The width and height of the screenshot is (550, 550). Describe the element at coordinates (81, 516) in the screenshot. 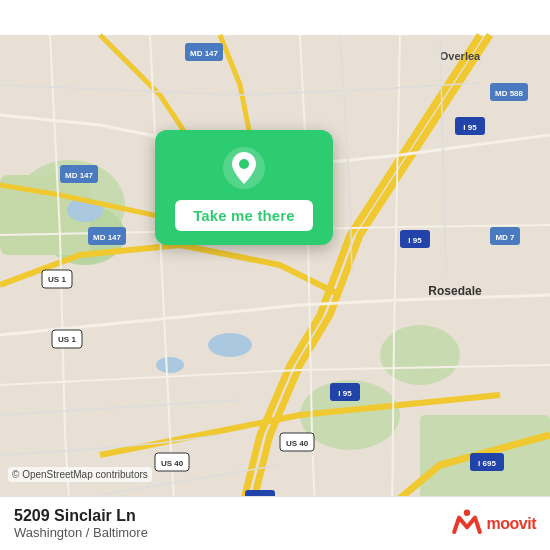

I see `address-line: 5209 Sinclair Ln` at that location.